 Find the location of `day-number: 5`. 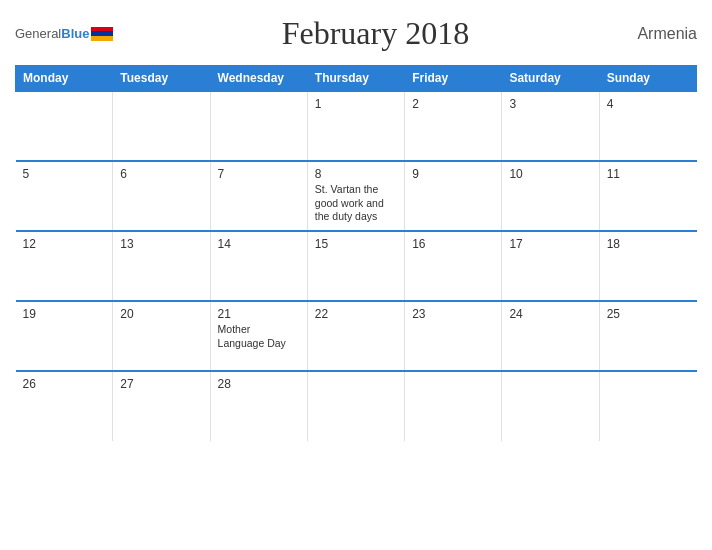

day-number: 5 is located at coordinates (64, 174).